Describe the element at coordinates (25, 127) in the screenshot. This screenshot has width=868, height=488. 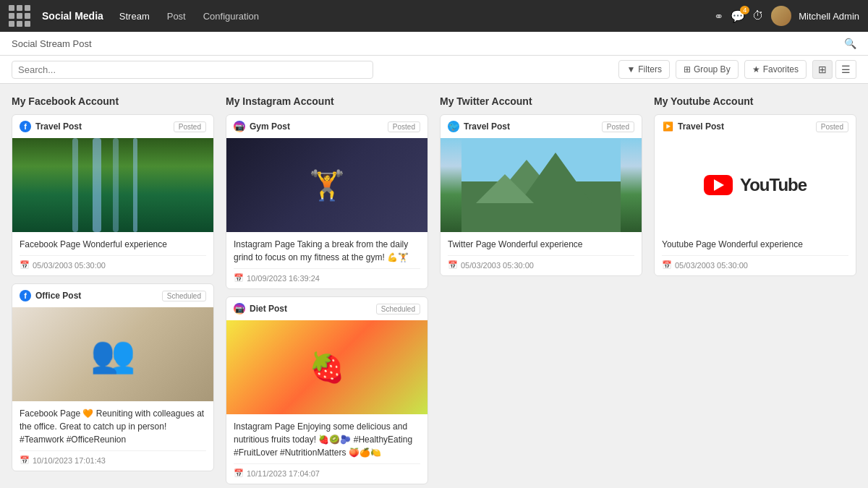
I see `facebook-icon: f` at that location.